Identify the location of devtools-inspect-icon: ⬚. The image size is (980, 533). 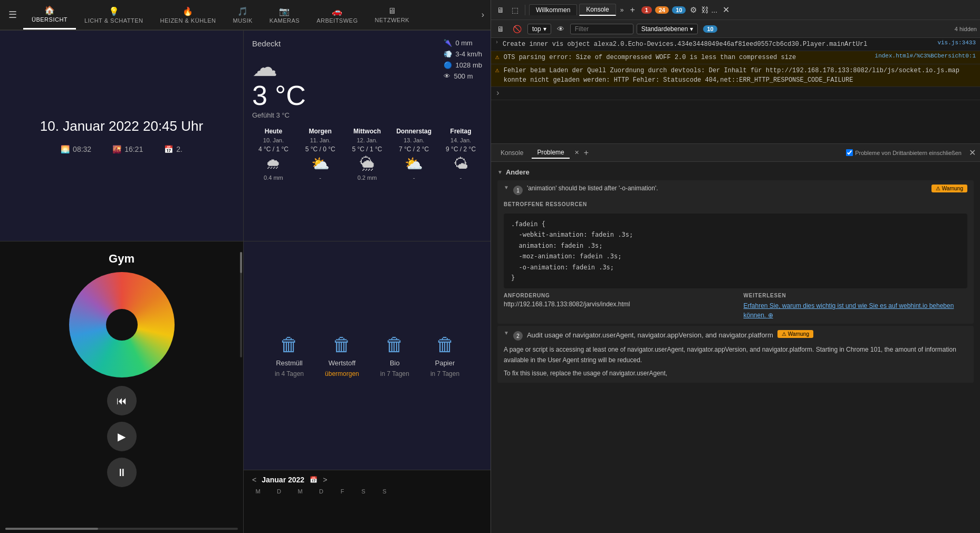
(515, 10).